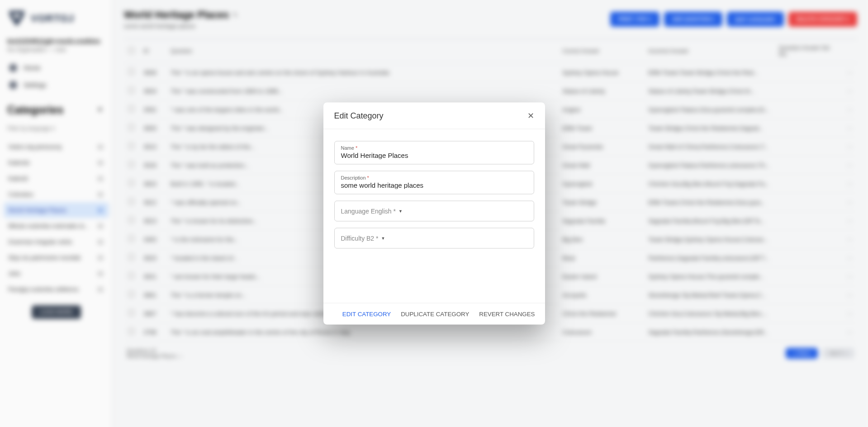 This screenshot has width=868, height=427. Describe the element at coordinates (507, 314) in the screenshot. I see `modal-revert-button: REVERT CHANGES` at that location.